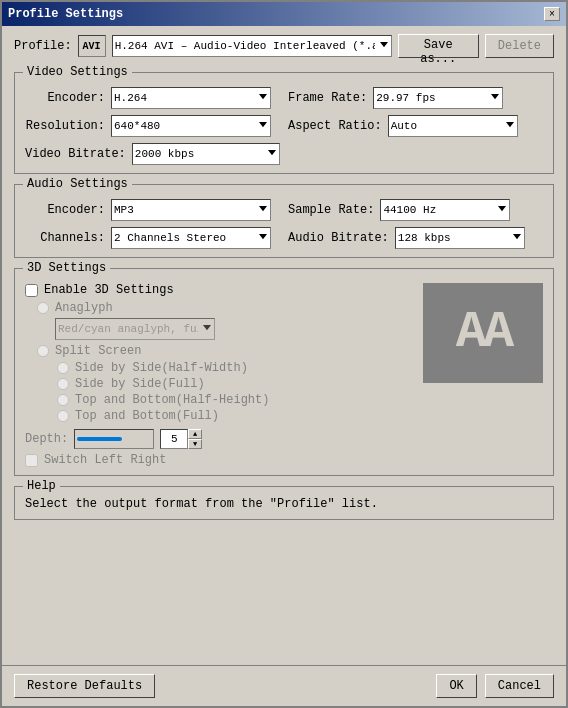 This screenshot has height=708, width=568. What do you see at coordinates (284, 123) in the screenshot?
I see `video-settings-section: Video Settings Encoder: H.264 Frame Rate…` at bounding box center [284, 123].